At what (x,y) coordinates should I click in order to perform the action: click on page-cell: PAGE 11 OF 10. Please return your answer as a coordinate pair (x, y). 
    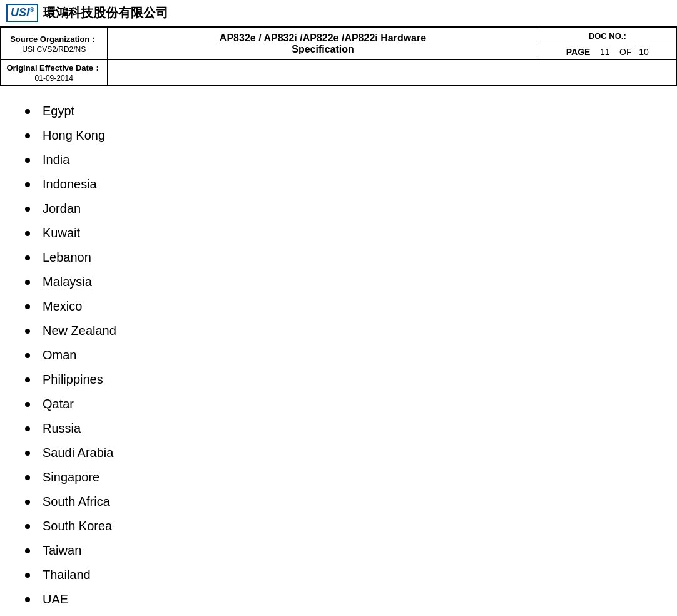
    Looking at the image, I should click on (608, 53).